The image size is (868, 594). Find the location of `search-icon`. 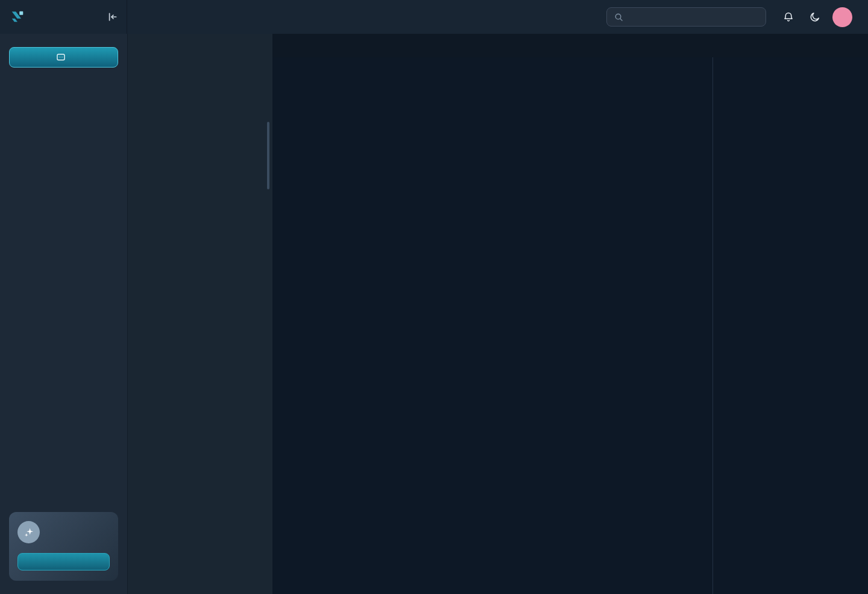

search-icon is located at coordinates (618, 17).